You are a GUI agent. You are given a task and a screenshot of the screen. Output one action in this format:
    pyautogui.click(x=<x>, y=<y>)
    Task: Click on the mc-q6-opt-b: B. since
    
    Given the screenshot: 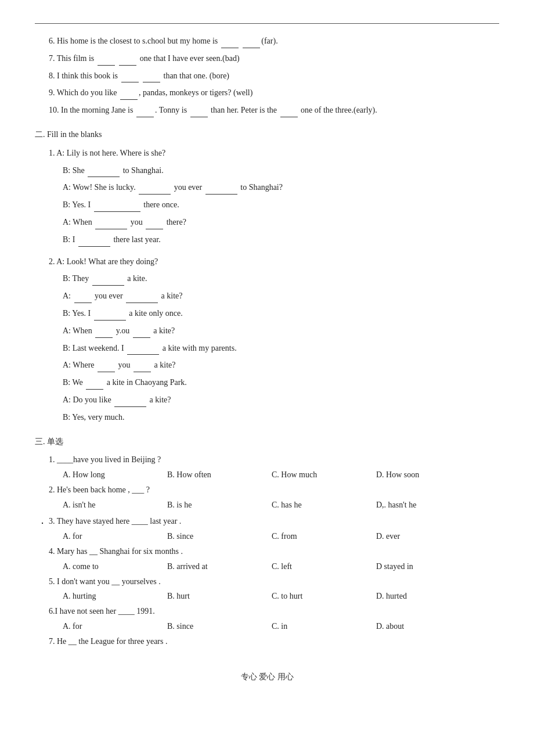 What is the action you would take?
    pyautogui.click(x=219, y=627)
    